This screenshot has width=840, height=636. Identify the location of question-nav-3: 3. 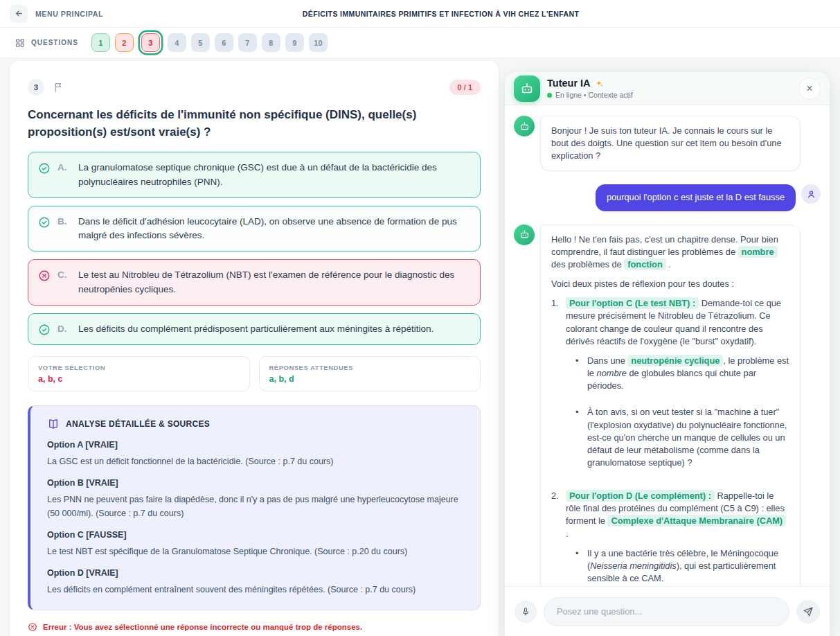
(151, 43).